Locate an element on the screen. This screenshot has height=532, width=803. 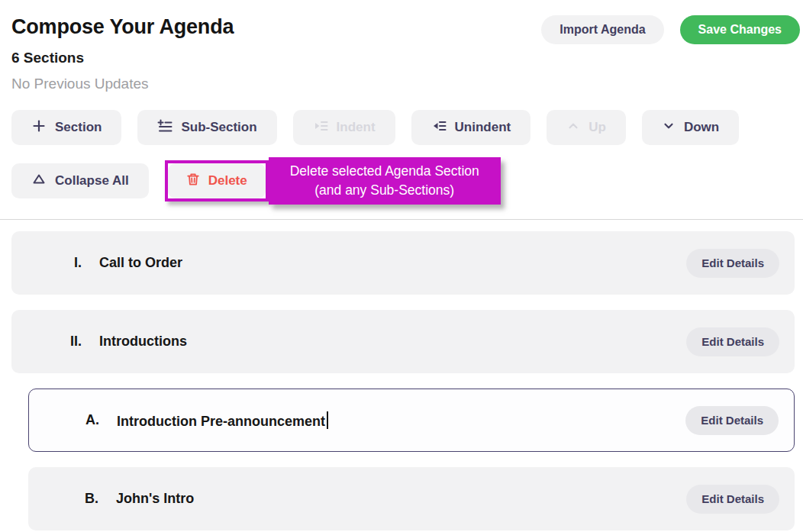
delete-annotation-highlight: Delete is located at coordinates (217, 181).